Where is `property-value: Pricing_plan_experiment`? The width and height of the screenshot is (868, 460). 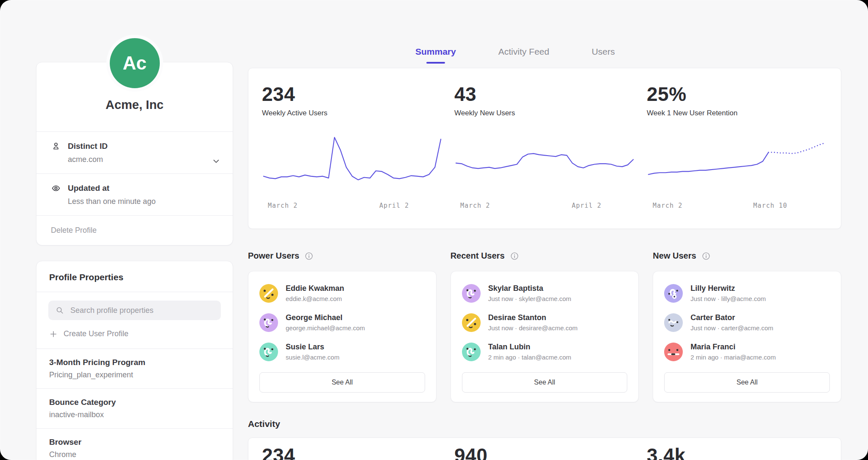 property-value: Pricing_plan_experiment is located at coordinates (135, 375).